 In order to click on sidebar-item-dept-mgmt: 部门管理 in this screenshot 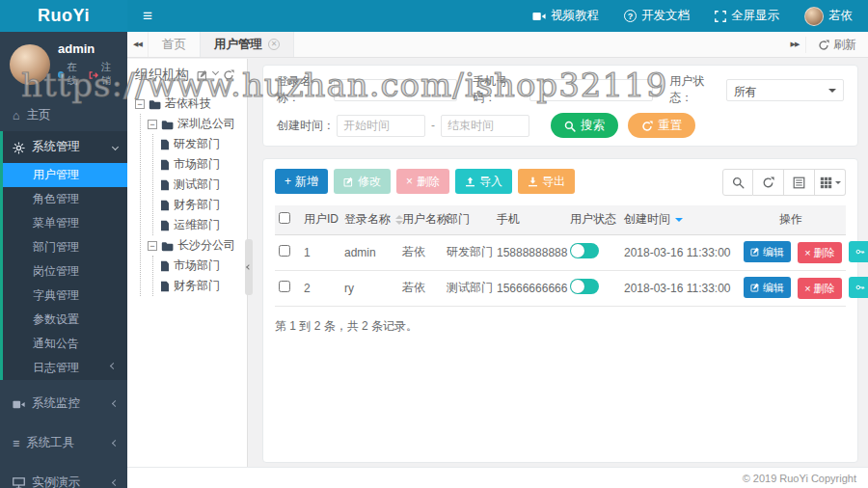, I will do `click(66, 247)`.